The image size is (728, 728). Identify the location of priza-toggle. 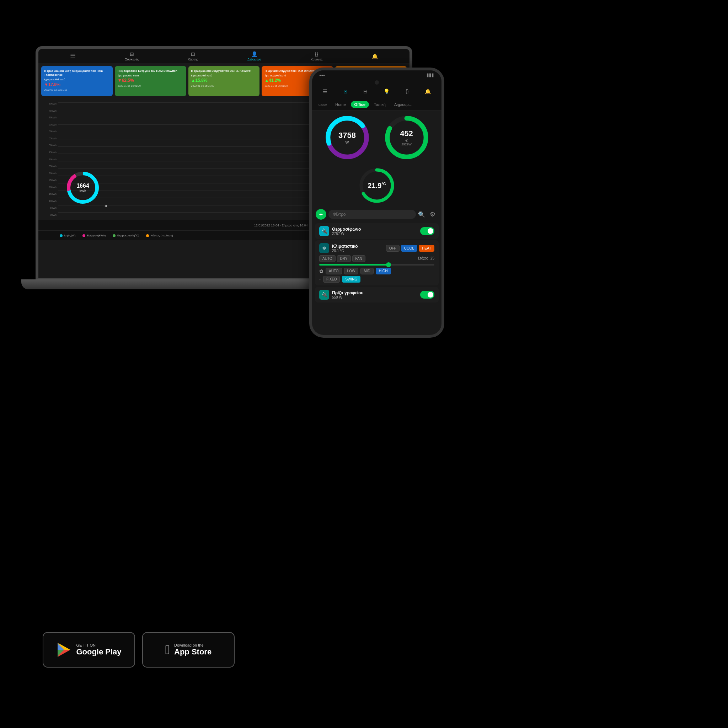
(427, 295).